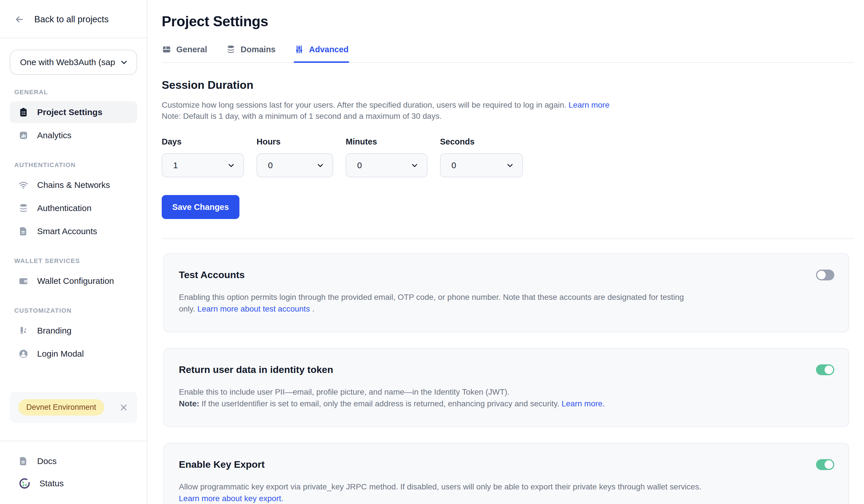 The height and width of the screenshot is (504, 864). I want to click on sidebar-item-label: Analytics, so click(54, 135).